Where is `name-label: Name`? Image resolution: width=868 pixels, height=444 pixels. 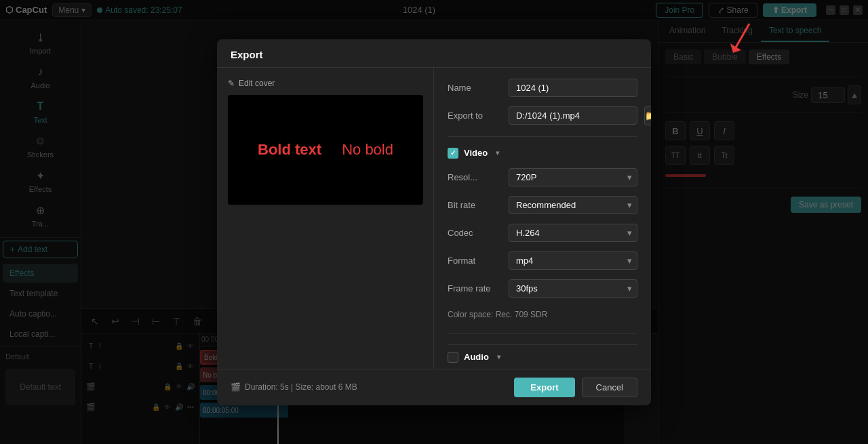
name-label: Name is located at coordinates (475, 88).